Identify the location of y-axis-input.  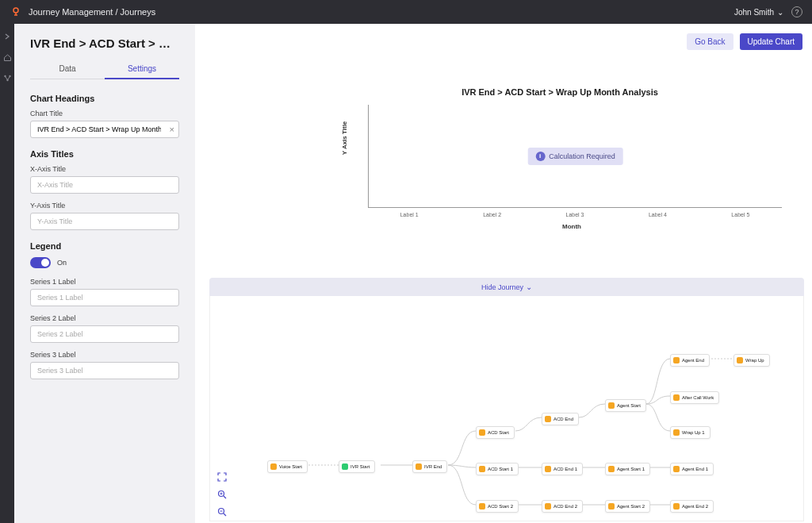
(105, 221).